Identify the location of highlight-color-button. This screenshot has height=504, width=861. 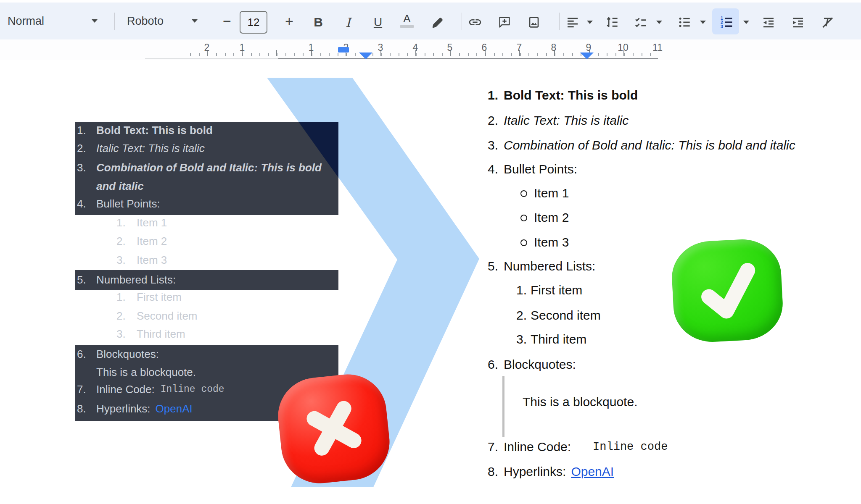
(437, 22).